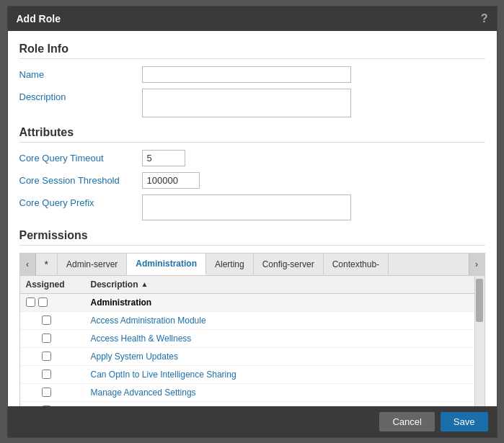 The height and width of the screenshot is (443, 504). Describe the element at coordinates (252, 422) in the screenshot. I see `dialog-footer: Cancel Save` at that location.